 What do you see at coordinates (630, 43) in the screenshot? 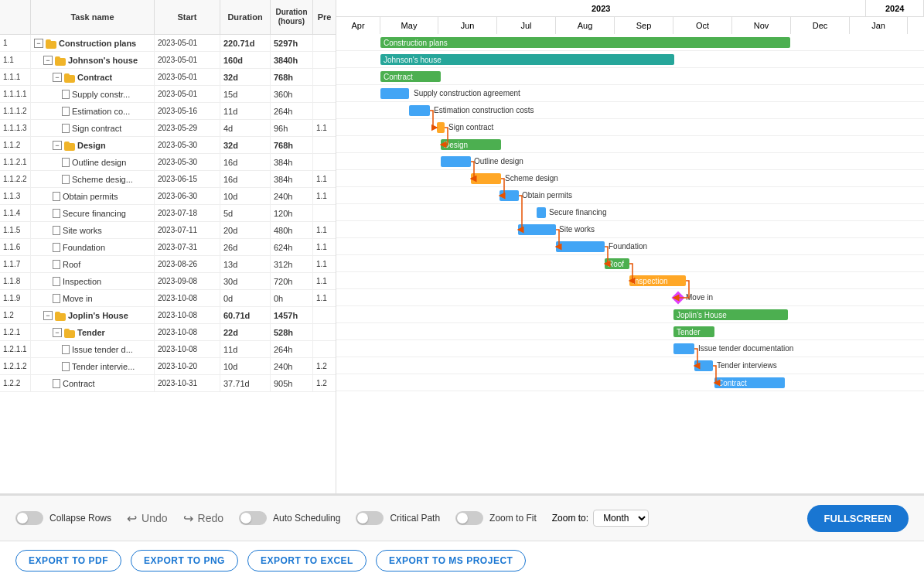
I see `gantt-row-0: Construction plans` at bounding box center [630, 43].